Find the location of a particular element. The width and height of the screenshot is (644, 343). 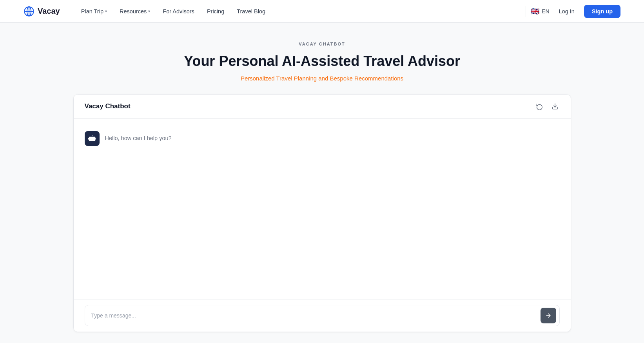

bot-message: Hello, how can I help you? is located at coordinates (322, 139).